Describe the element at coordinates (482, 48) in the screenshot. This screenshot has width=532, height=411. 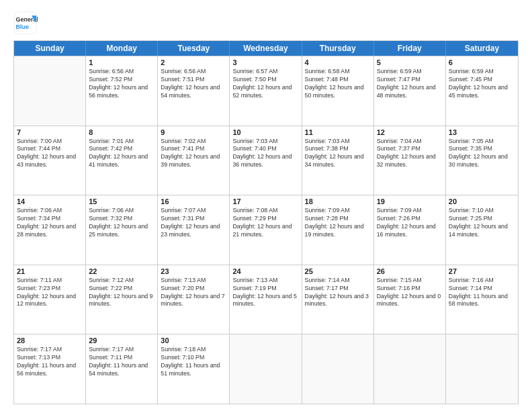
I see `calendar-header-cell: Saturday` at that location.